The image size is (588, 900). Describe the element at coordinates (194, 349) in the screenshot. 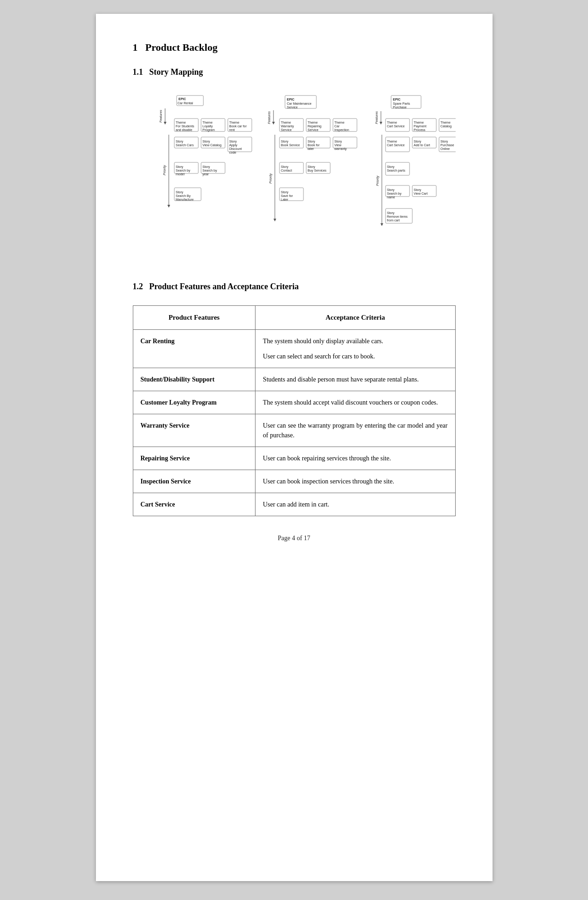

I see `feature-cell: Car Renting` at that location.